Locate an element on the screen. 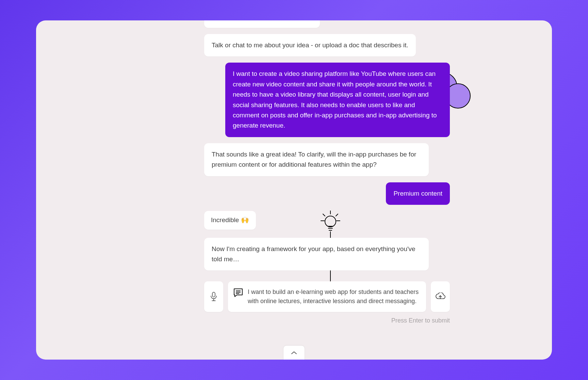  message-text: Now I'm creating a framework for your ap… is located at coordinates (314, 254).